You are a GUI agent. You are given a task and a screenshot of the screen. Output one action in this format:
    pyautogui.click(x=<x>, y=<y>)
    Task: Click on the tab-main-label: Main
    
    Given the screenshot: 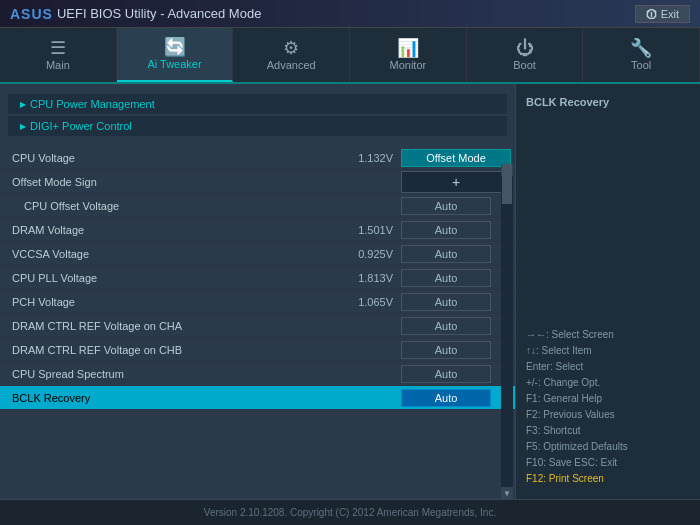 What is the action you would take?
    pyautogui.click(x=58, y=65)
    